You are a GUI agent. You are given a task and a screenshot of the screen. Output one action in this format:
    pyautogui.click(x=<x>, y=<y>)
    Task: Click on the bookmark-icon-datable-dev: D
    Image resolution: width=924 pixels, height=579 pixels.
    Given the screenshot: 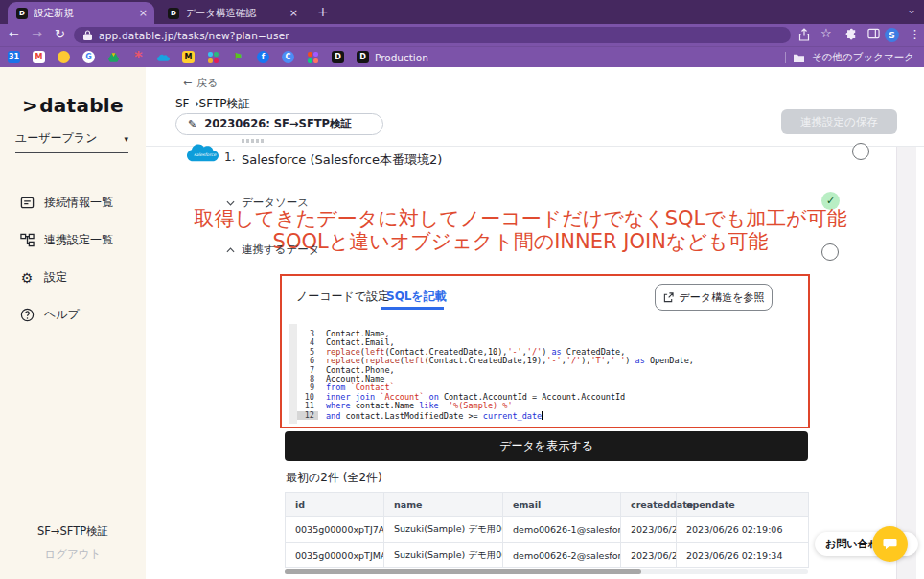 What is the action you would take?
    pyautogui.click(x=337, y=58)
    